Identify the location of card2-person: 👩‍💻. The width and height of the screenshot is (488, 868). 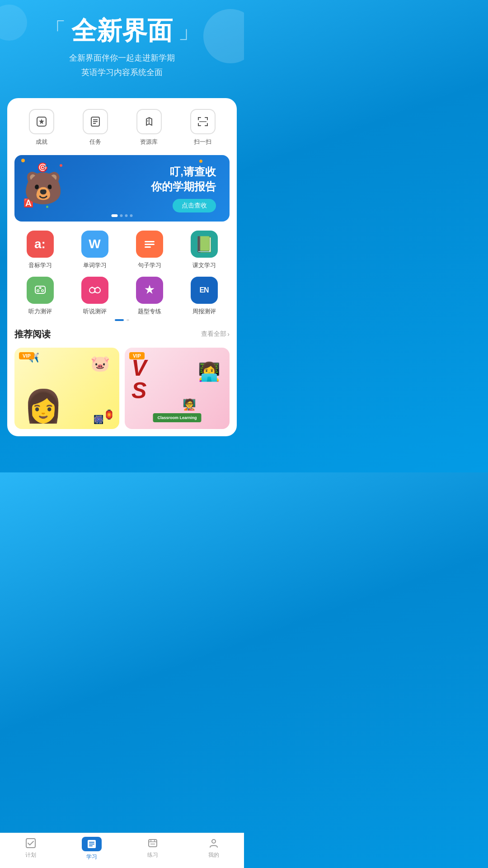
(209, 372).